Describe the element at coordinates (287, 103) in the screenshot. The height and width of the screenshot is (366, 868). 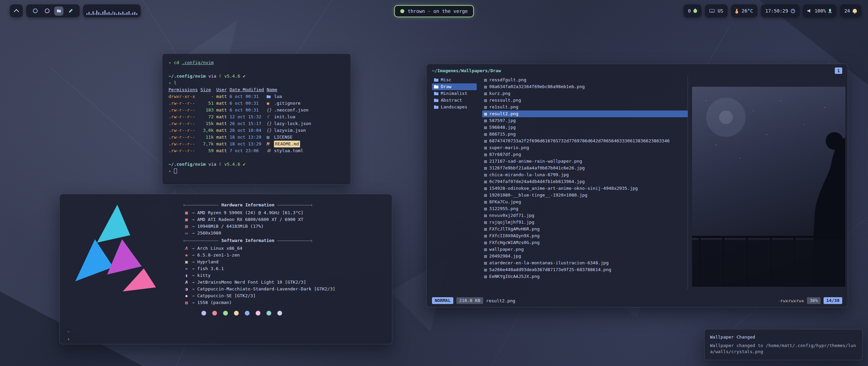
I see `file-name: .gitignore` at that location.